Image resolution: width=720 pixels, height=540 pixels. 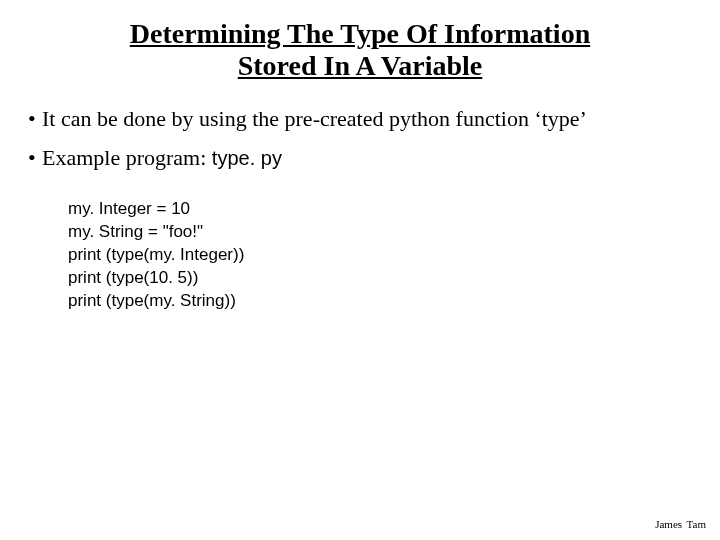 What do you see at coordinates (360, 50) in the screenshot?
I see `slide-title: Determining The Type Of Information Stor…` at bounding box center [360, 50].